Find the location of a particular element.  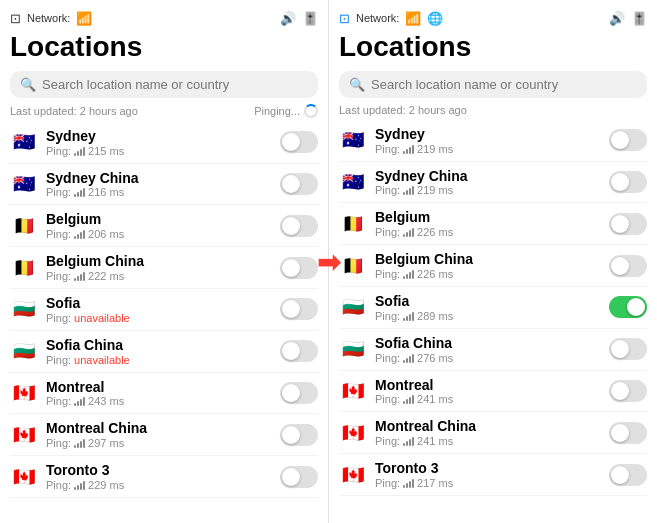

location-ping: Ping: 206 ms is located at coordinates (159, 234).